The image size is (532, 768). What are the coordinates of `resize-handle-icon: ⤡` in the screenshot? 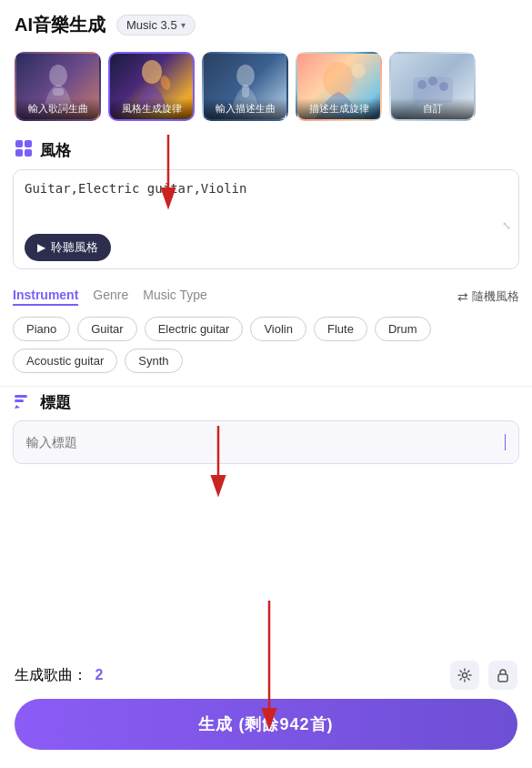 It's located at (507, 226).